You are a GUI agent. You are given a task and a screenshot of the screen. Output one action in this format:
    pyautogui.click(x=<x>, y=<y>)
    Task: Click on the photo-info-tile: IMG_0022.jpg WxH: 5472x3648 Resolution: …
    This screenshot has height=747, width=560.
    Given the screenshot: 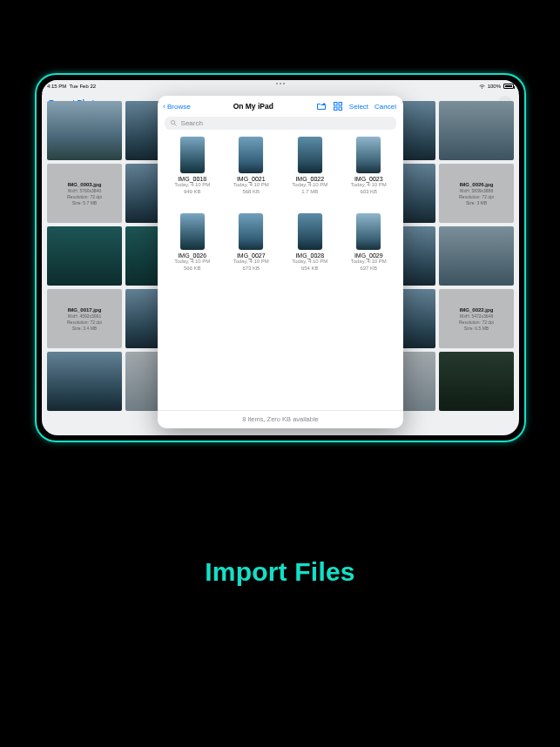 What is the action you would take?
    pyautogui.click(x=476, y=319)
    